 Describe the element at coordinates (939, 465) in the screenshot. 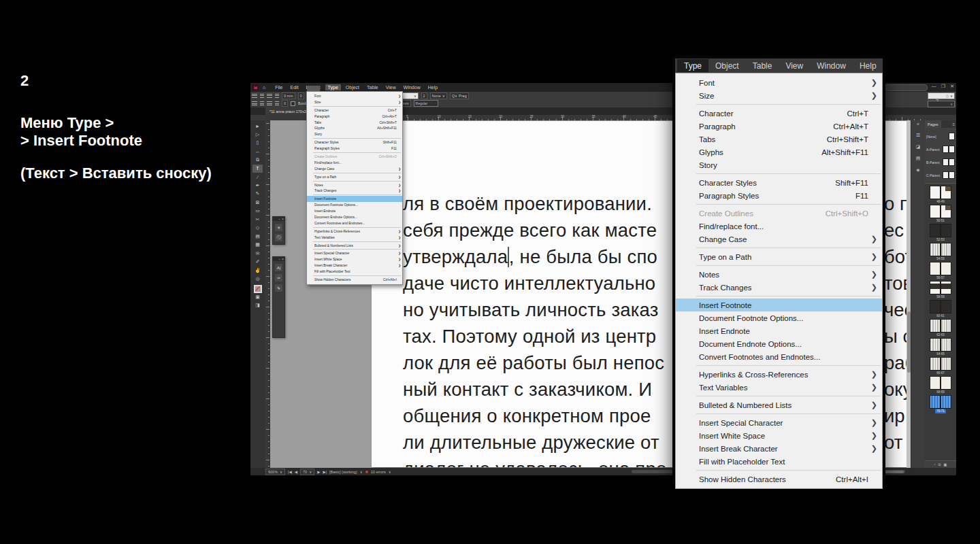

I see `new-spread-icon: ⧉` at that location.